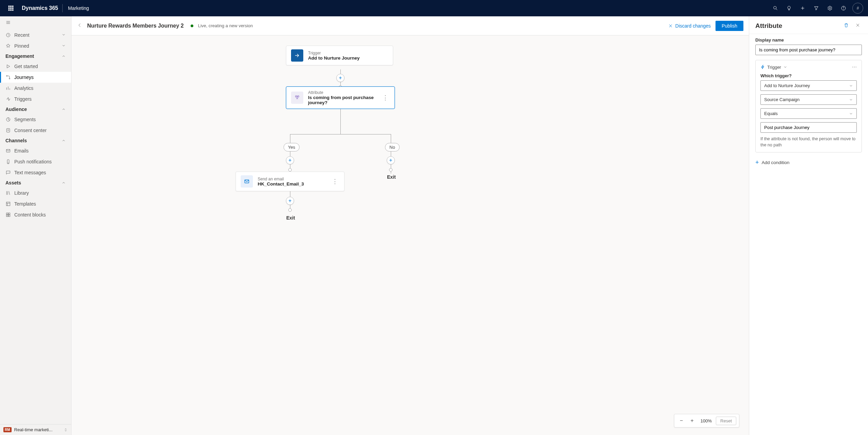  Describe the element at coordinates (803, 8) in the screenshot. I see `add-icon` at that location.